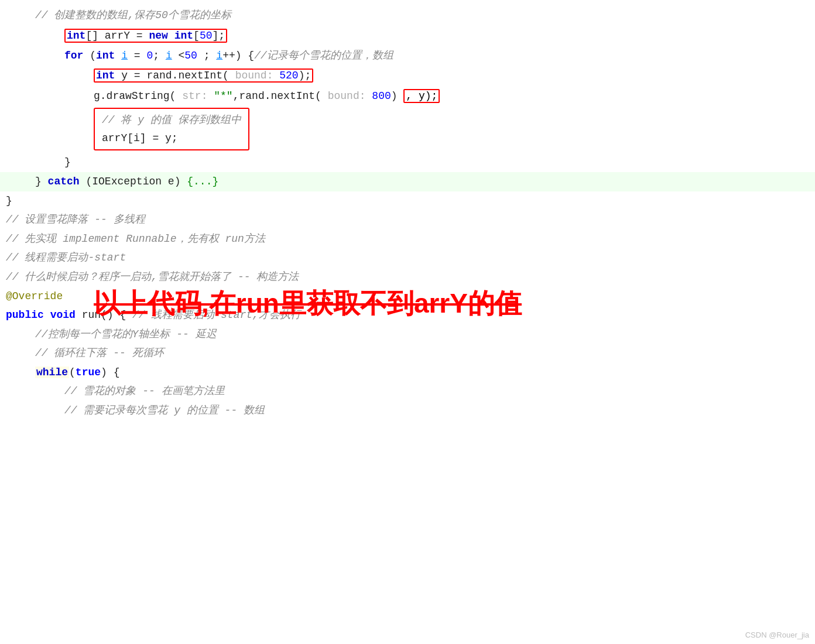 The height and width of the screenshot is (644, 815). What do you see at coordinates (408, 56) in the screenshot?
I see `for-loop-line: for (int i = 0; i <50 ; i++) {//记录每个雪花的位…` at bounding box center [408, 56].